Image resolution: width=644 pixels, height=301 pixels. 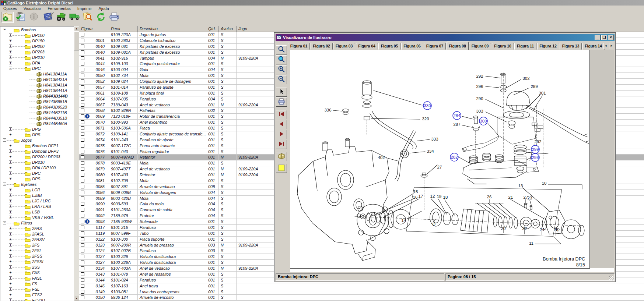 What do you see at coordinates (37, 96) in the screenshot?
I see `tree-item-r8443b144b: R8443B144B` at bounding box center [37, 96].